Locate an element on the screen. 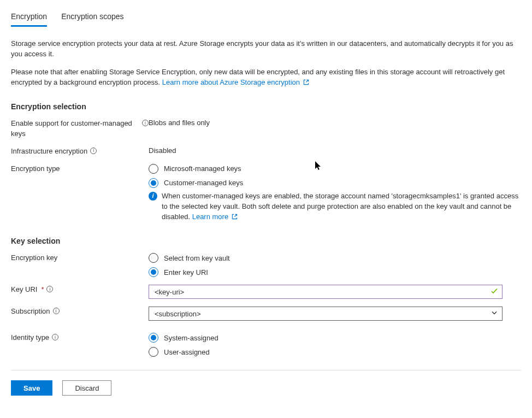 This screenshot has height=418, width=532. infrastructure-encryption-value: Disabled is located at coordinates (335, 151).